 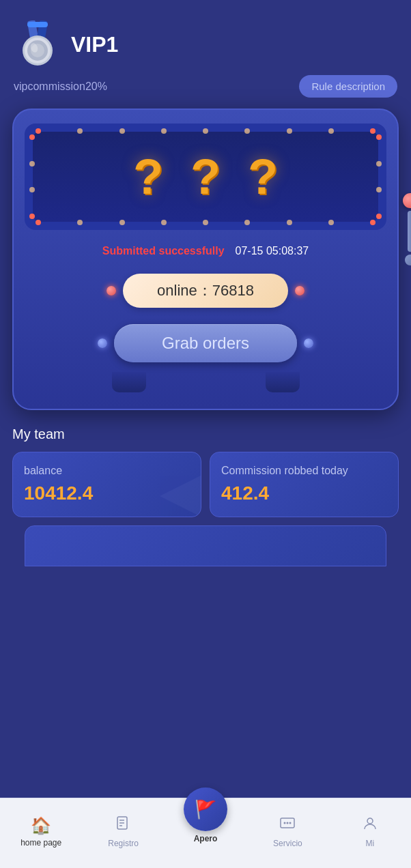 I want to click on commission-value: 412.4, so click(x=304, y=493).